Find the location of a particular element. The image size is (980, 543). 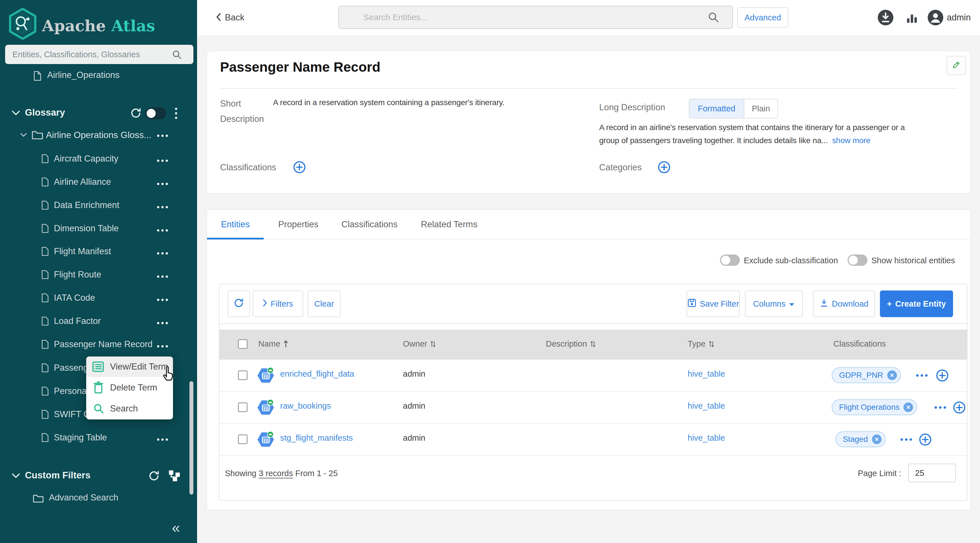

tree-item-airline-operations: Airline_Operations is located at coordinates (76, 75).